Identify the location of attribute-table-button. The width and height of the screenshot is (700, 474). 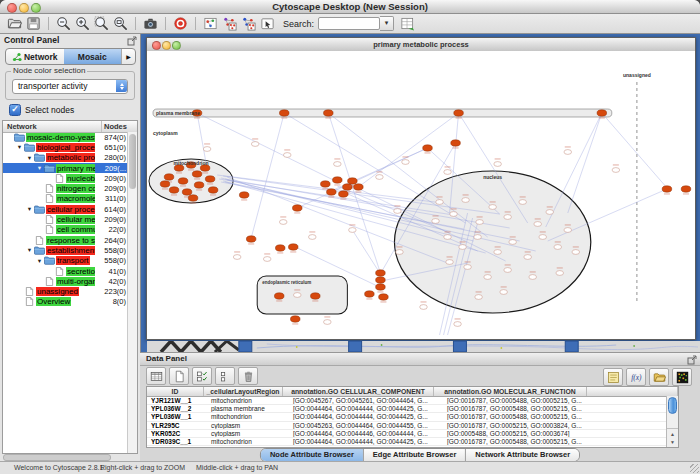
(156, 376).